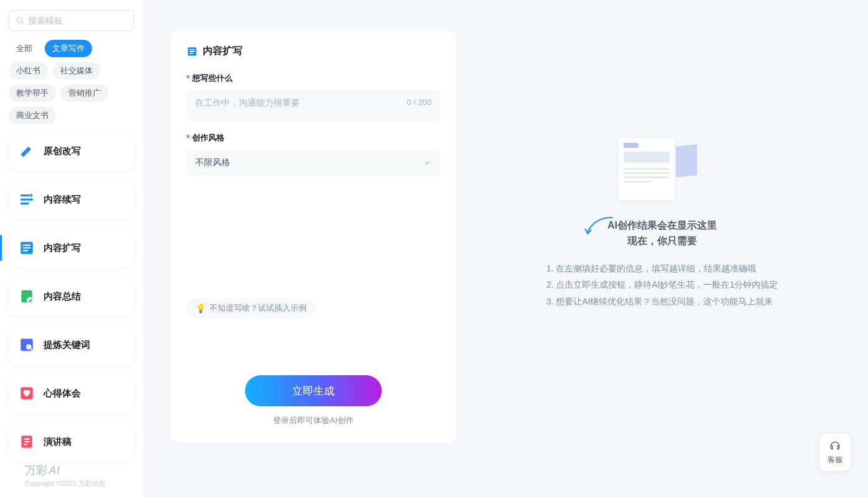  I want to click on template-item: 内容扩写, so click(72, 248).